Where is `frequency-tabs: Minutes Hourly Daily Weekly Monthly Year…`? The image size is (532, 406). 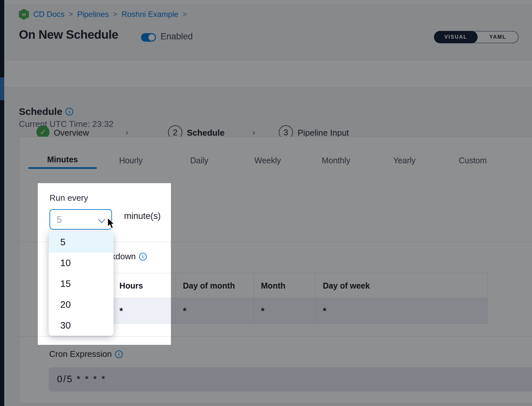 frequency-tabs: Minutes Hourly Daily Weekly Monthly Year… is located at coordinates (268, 160).